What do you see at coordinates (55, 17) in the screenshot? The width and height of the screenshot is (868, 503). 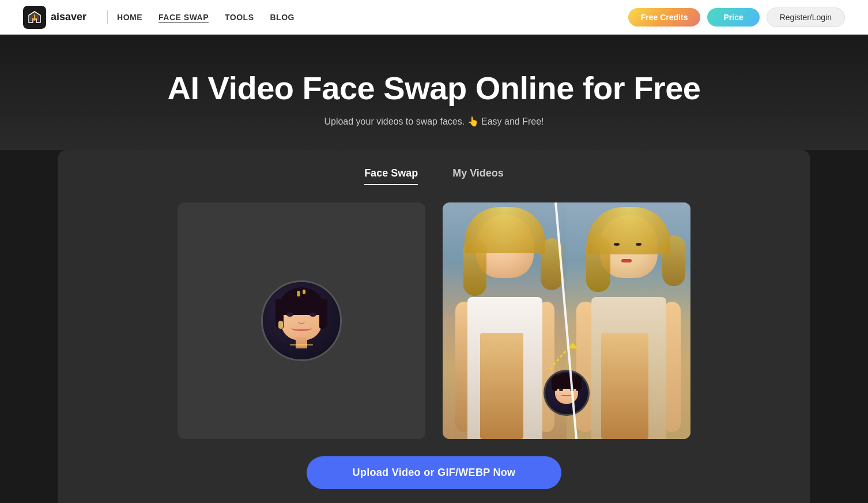 I see `logo: aisaver` at bounding box center [55, 17].